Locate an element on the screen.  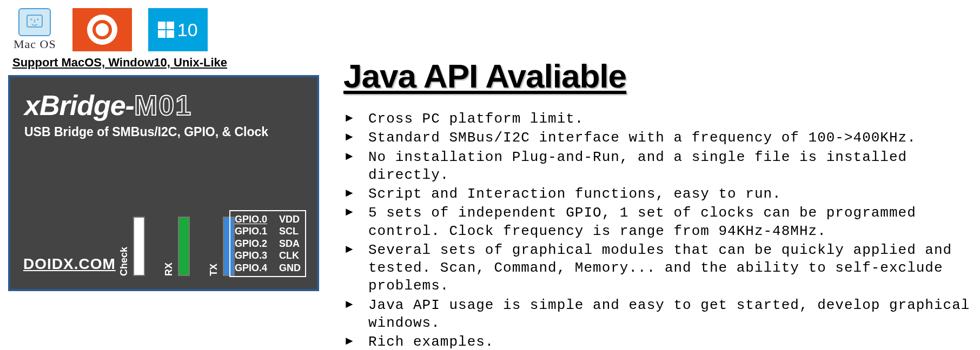
support-caption: Support MacOS, Window10, Unix-Like is located at coordinates (167, 63).